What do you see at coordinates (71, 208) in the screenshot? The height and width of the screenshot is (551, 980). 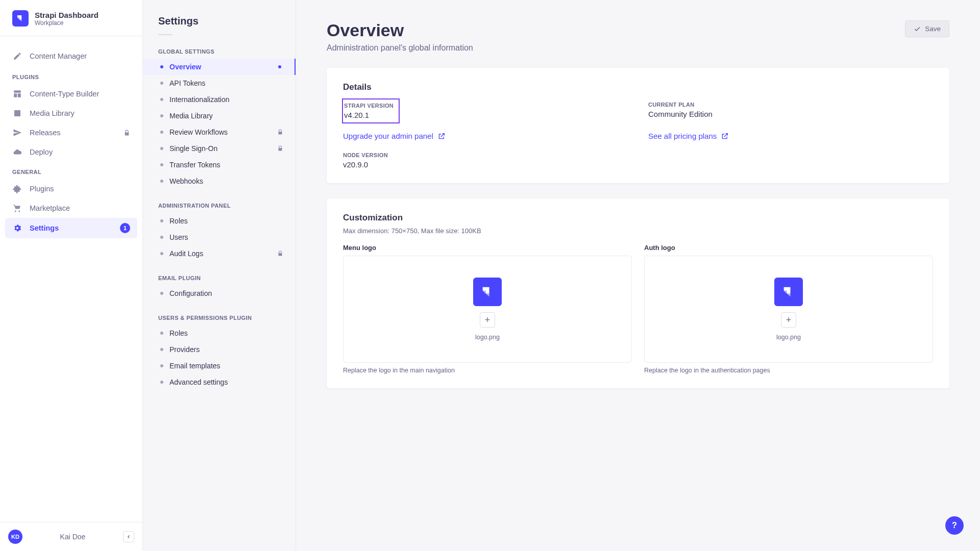 I see `sidebar-item-marketplace: Marketplace` at bounding box center [71, 208].